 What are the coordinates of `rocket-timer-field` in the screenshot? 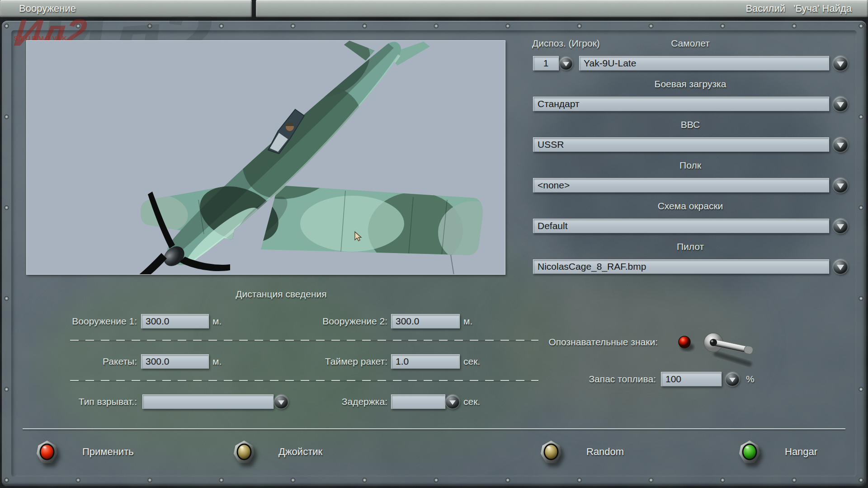 It's located at (425, 361).